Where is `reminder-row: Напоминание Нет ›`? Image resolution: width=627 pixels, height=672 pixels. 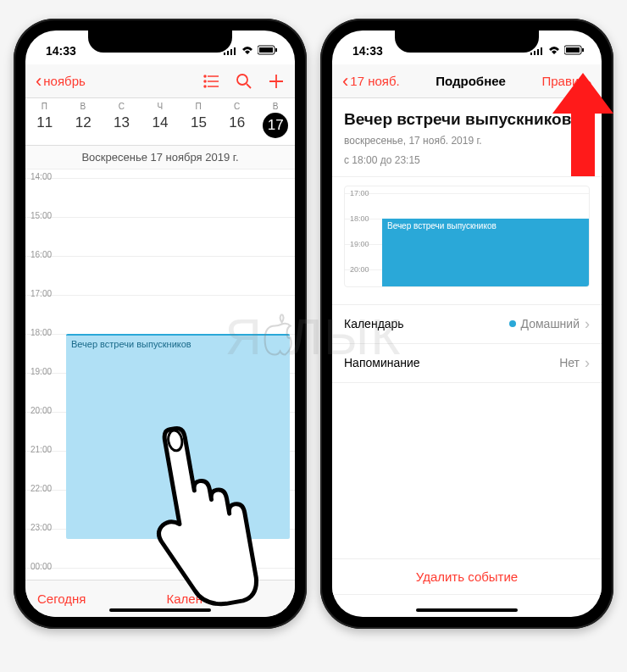
reminder-row: Напоминание Нет › is located at coordinates (467, 364).